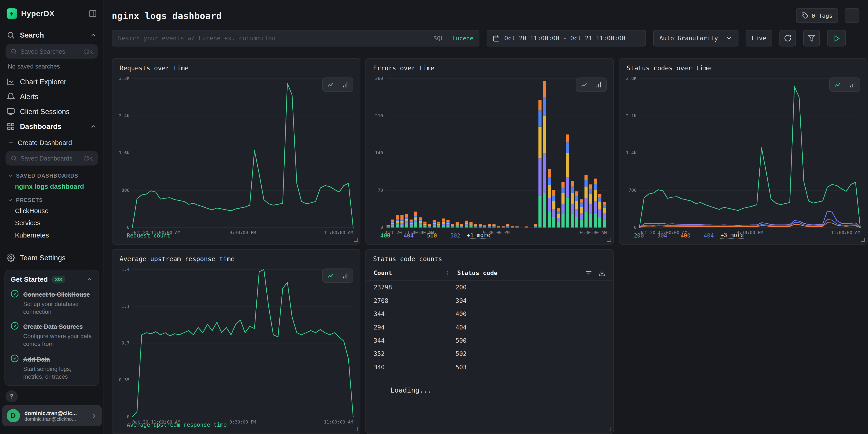  I want to click on status-code-cell: 304, so click(461, 301).